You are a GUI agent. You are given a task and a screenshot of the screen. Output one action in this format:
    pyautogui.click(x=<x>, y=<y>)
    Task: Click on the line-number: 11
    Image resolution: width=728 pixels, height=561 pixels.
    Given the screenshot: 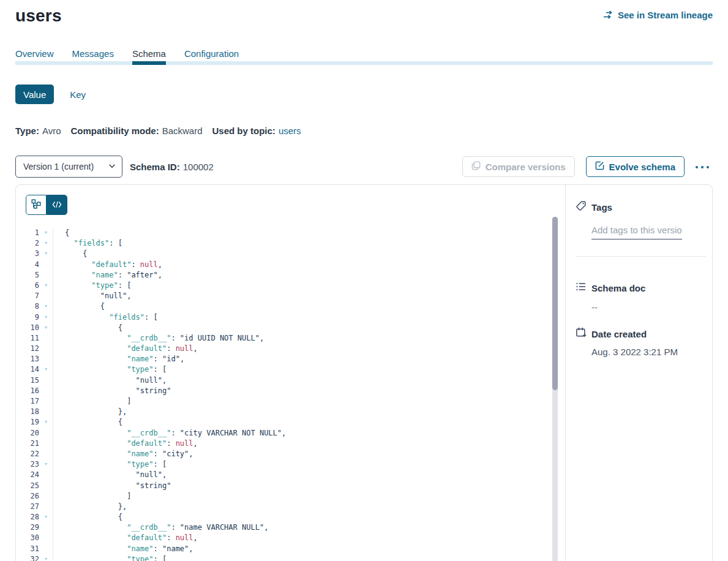 What is the action you would take?
    pyautogui.click(x=28, y=338)
    